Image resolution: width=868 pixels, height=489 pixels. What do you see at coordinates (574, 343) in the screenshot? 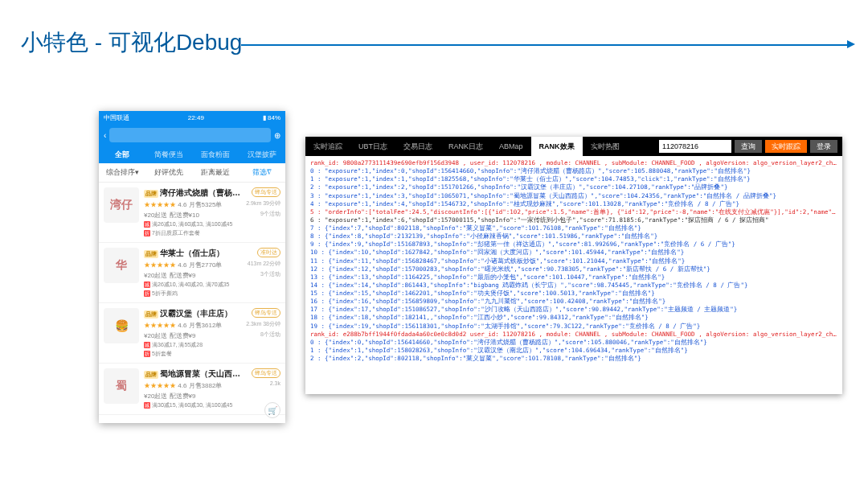
I see `log-line: 0 : {"index":0,"shopId":156414660,"shopI…` at bounding box center [574, 343].